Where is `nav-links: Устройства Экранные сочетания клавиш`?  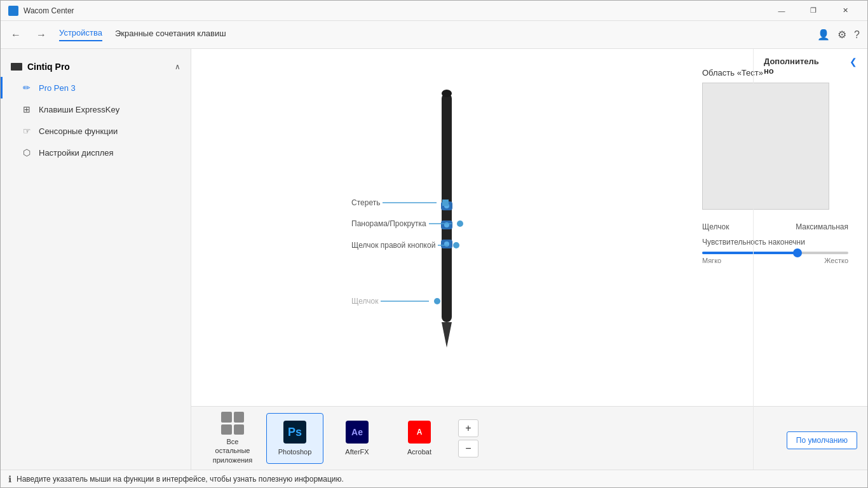 nav-links: Устройства Экранные сочетания клавиш is located at coordinates (142, 34).